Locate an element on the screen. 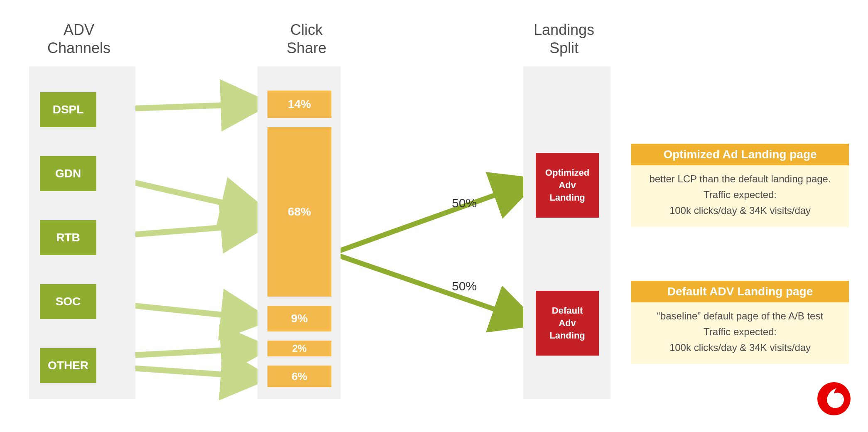 The image size is (868, 432). arrow-split-bot is located at coordinates (432, 287).